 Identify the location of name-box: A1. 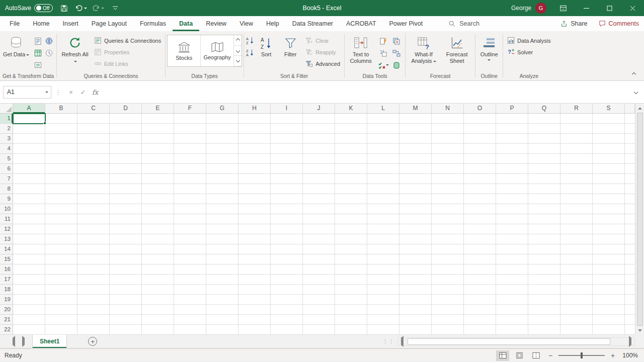
(27, 93).